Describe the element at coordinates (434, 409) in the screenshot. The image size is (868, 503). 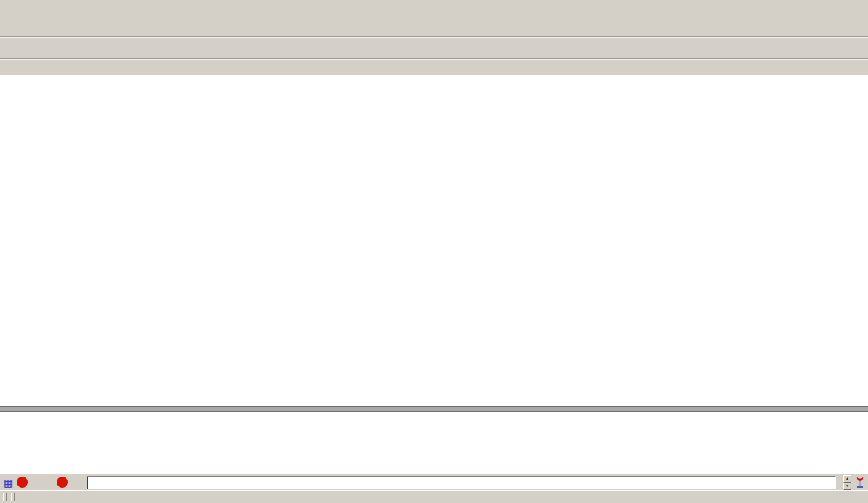
I see `panel-splitter` at that location.